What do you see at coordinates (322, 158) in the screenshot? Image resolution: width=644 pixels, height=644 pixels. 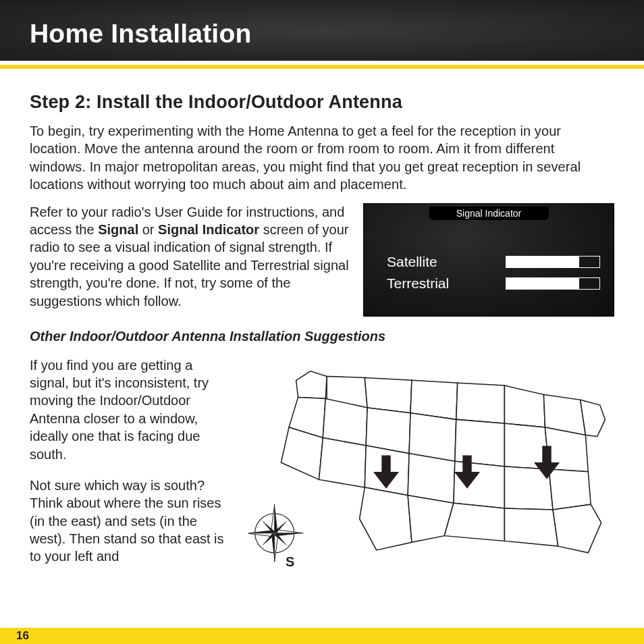 I see `intro-paragraph: To begin, try experimenting with the Hom…` at bounding box center [322, 158].